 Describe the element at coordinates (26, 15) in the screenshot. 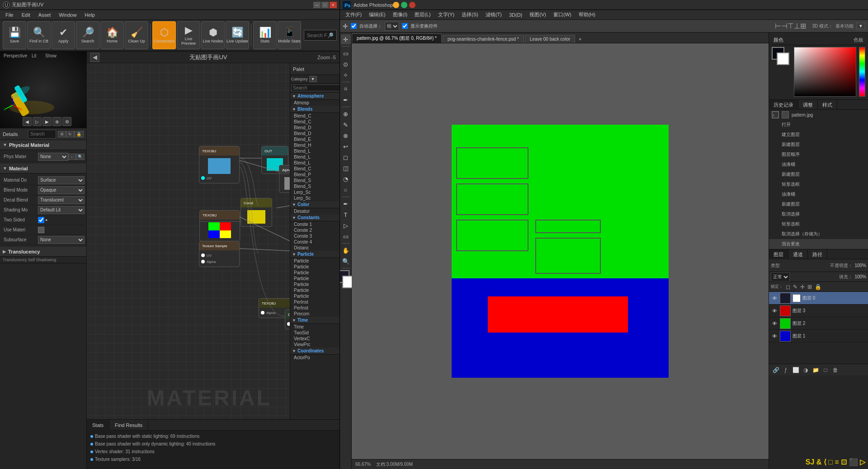

I see `ue-menu-edit: Edit` at that location.